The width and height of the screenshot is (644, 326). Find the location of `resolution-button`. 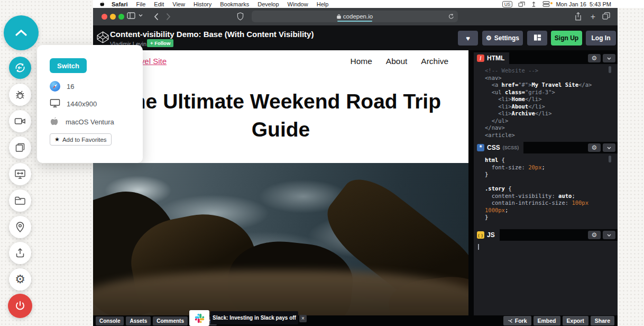

resolution-button is located at coordinates (20, 174).